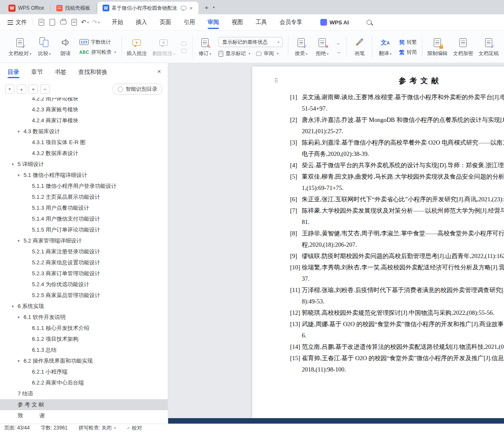  What do you see at coordinates (98, 52) in the screenshot?
I see `spell-check-button: ABC 拼写检查▾` at bounding box center [98, 52].